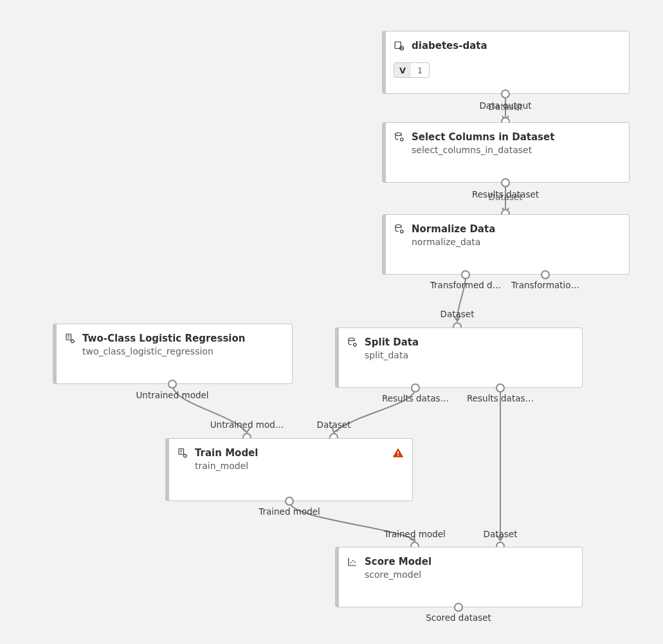 Image resolution: width=663 pixels, height=644 pixels. What do you see at coordinates (505, 183) in the screenshot?
I see `port-selectcols-out` at bounding box center [505, 183].